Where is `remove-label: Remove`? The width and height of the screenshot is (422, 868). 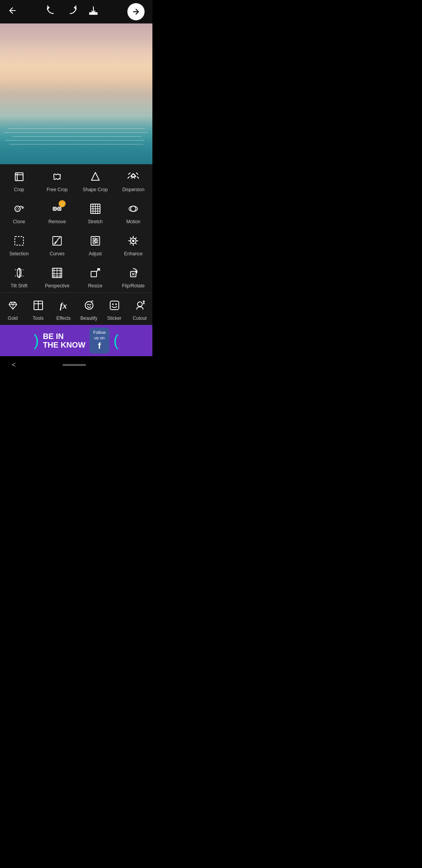
remove-label: Remove is located at coordinates (57, 222).